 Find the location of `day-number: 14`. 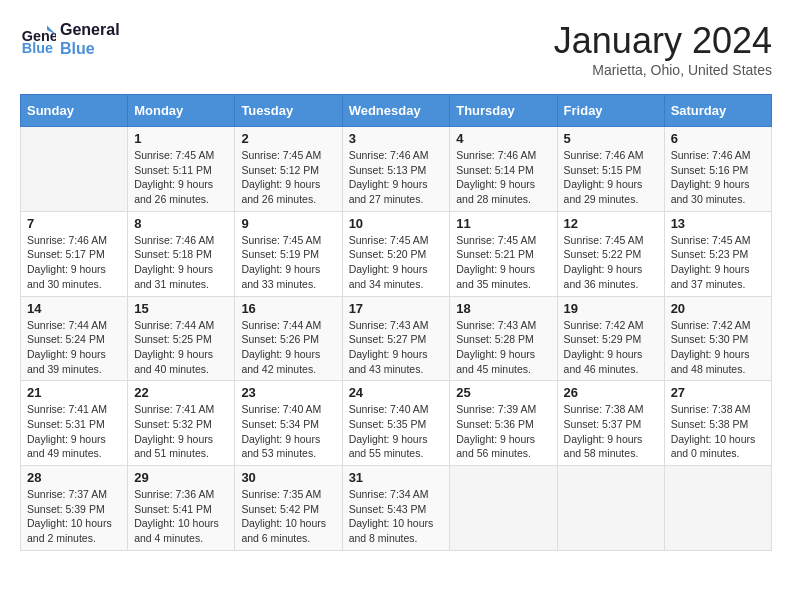

day-number: 14 is located at coordinates (74, 308).